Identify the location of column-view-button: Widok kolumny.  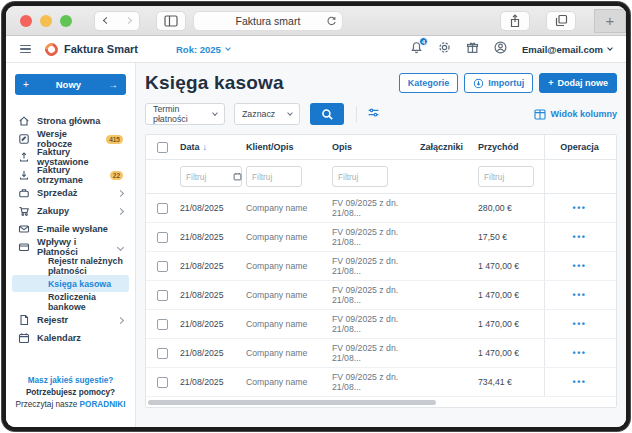
(576, 114).